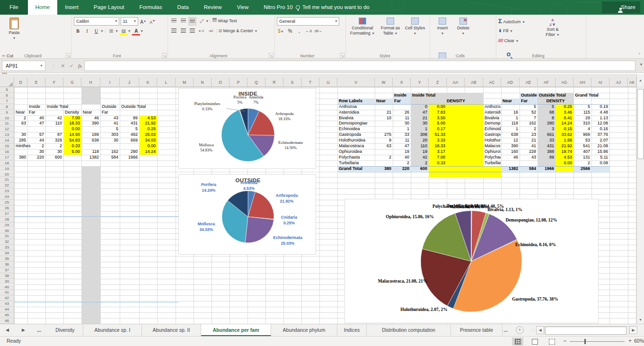 Image resolution: width=644 pixels, height=346 pixels. What do you see at coordinates (72, 66) in the screenshot?
I see `enter-icon: ✓` at bounding box center [72, 66].